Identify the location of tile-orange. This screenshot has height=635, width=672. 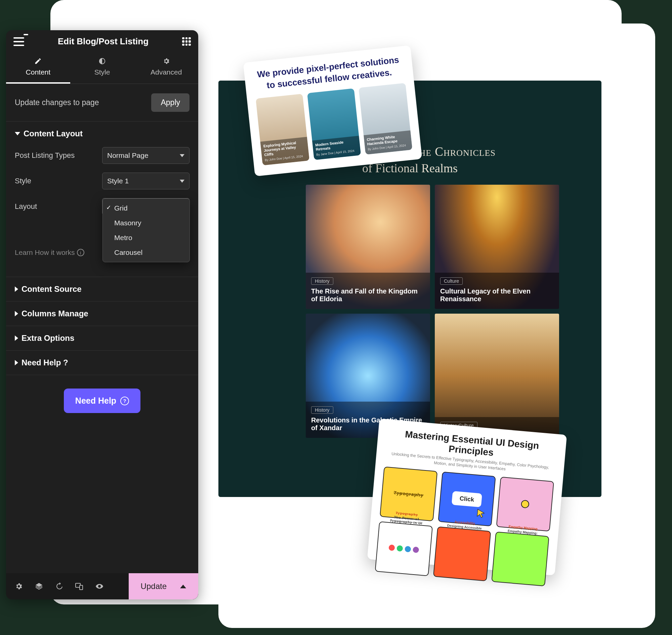
(462, 554).